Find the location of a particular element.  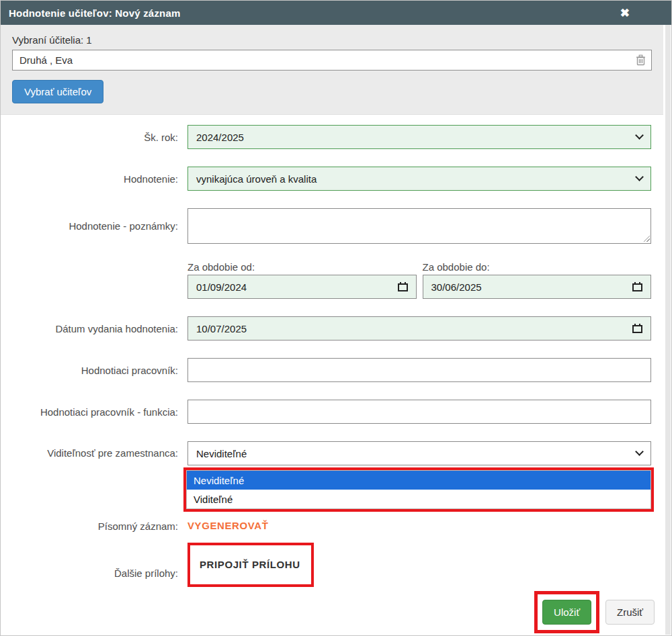

generate-link: VYGENEROVAŤ is located at coordinates (228, 525).